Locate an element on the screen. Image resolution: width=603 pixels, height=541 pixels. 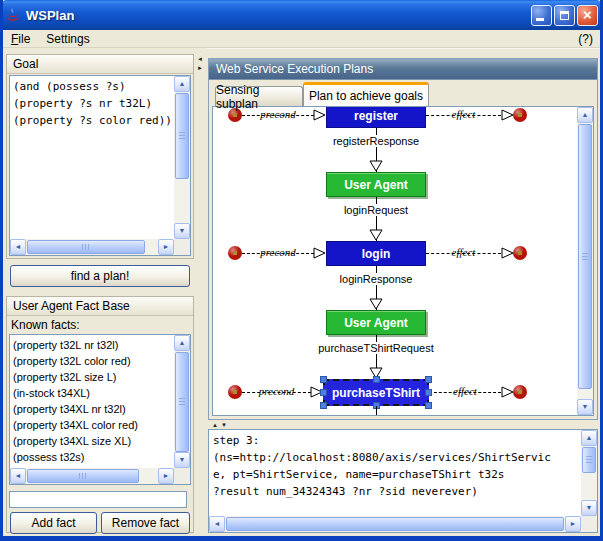
plan-node-purchasetshirt: purchaseTShirt is located at coordinates (376, 392).